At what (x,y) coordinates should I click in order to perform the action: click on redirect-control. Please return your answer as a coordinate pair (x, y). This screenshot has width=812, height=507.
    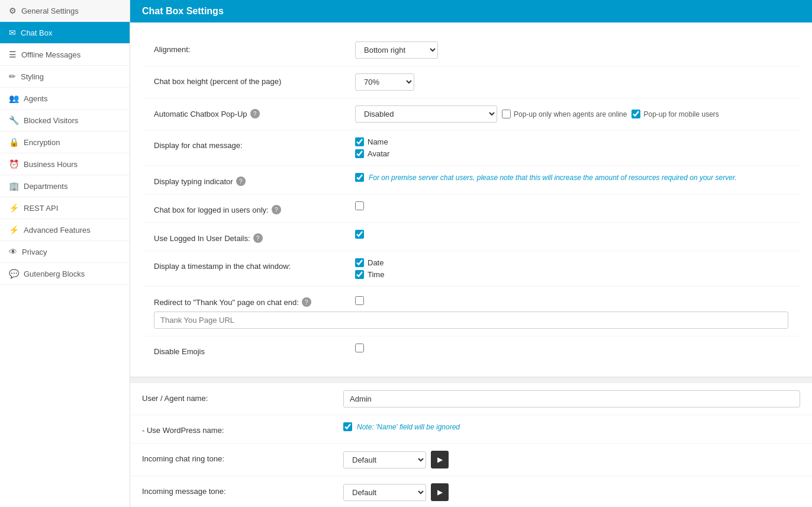
    Looking at the image, I should click on (572, 301).